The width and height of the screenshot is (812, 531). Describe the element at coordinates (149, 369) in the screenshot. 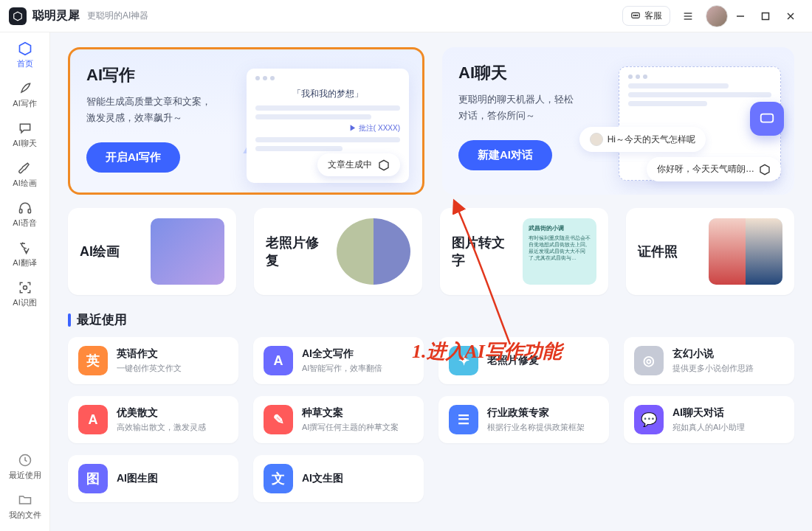

I see `recent-card-sub: 一键创作英文作文` at that location.